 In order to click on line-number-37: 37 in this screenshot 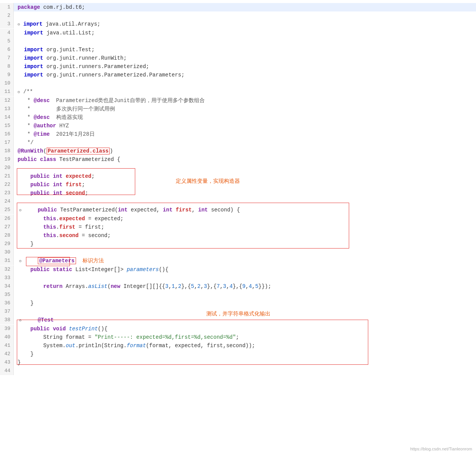, I will do `click(7, 312)`.